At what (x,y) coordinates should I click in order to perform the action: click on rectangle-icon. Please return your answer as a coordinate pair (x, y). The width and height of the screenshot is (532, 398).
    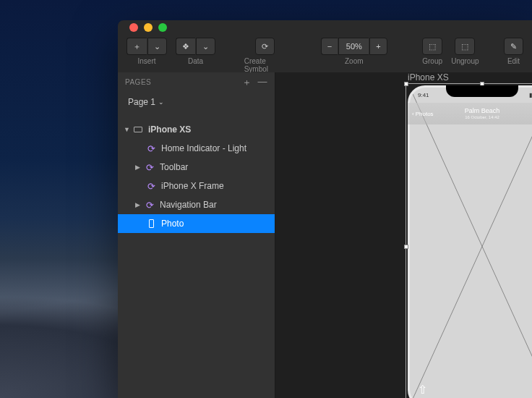
    Looking at the image, I should click on (152, 224).